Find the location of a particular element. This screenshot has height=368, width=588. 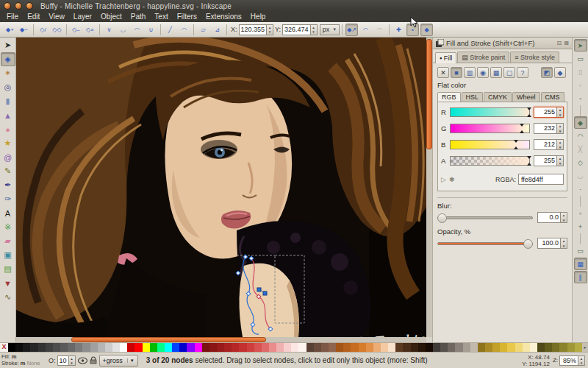

snap-enable: ➤ is located at coordinates (581, 46).